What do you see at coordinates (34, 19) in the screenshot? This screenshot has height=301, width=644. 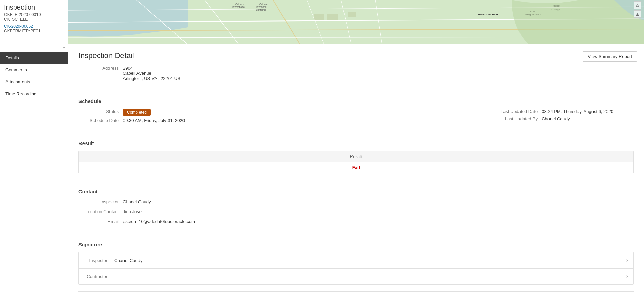 I see `record-type: CK_SC_ELE` at bounding box center [34, 19].